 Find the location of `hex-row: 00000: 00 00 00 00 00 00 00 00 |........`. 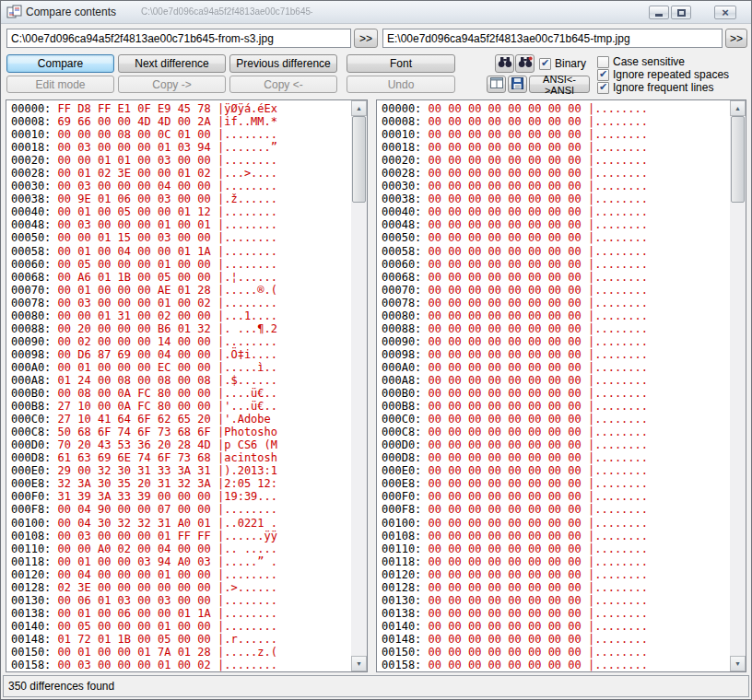

hex-row: 00000: 00 00 00 00 00 00 00 00 |........ is located at coordinates (556, 109).